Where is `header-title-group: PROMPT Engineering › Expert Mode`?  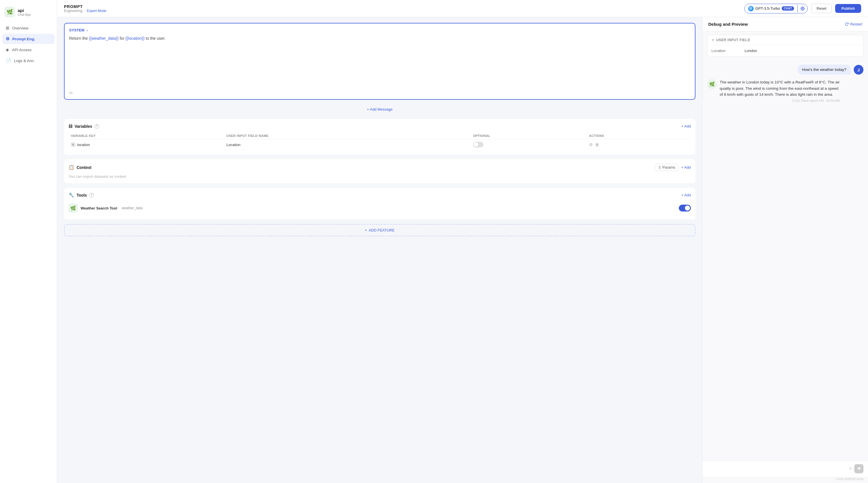 header-title-group: PROMPT Engineering › Expert Mode is located at coordinates (85, 9).